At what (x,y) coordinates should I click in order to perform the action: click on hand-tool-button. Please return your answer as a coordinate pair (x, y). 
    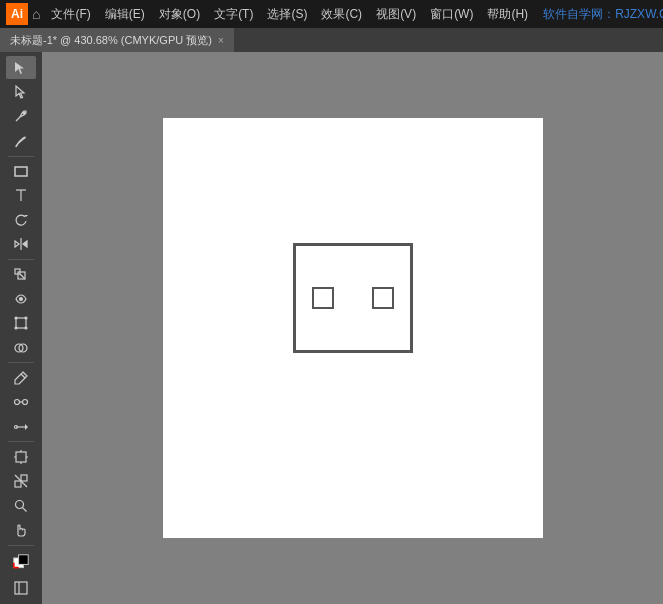
    Looking at the image, I should click on (21, 530).